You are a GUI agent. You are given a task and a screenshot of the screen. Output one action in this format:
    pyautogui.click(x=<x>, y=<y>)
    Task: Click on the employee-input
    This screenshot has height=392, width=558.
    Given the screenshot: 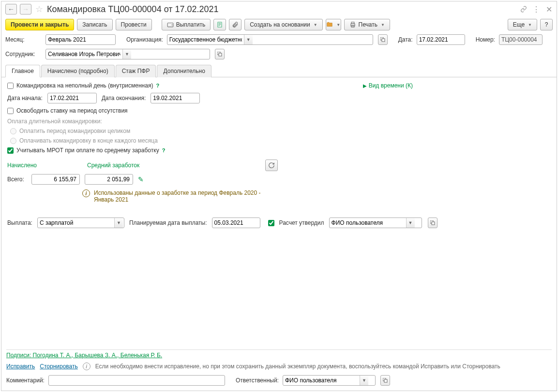 What is the action you would take?
    pyautogui.click(x=84, y=54)
    